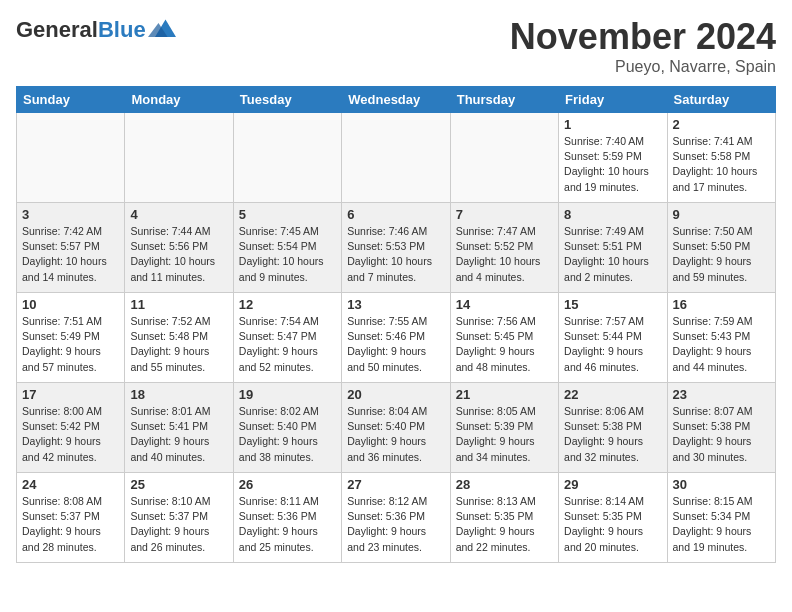  Describe the element at coordinates (722, 304) in the screenshot. I see `day-number: 16` at that location.